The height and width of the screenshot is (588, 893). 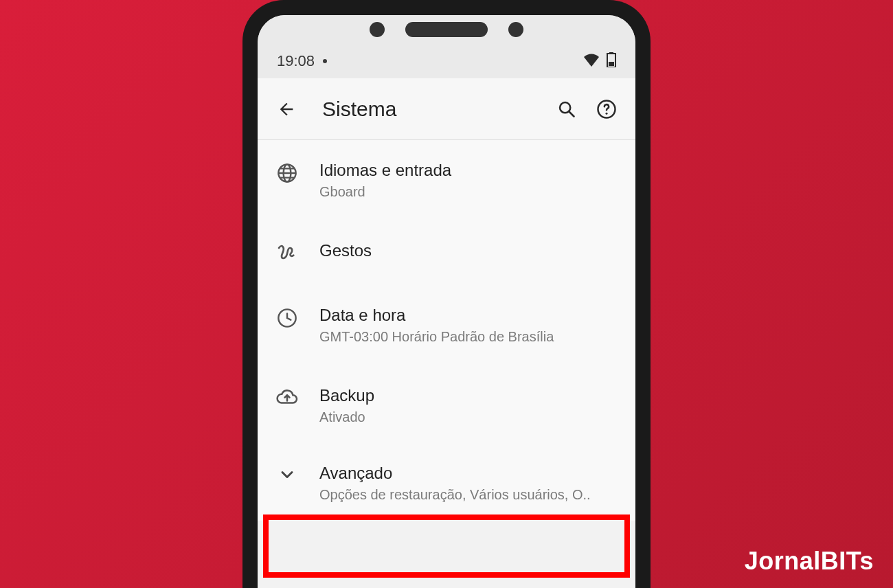 What do you see at coordinates (447, 180) in the screenshot?
I see `settings-item-languages: Idiomas e entrada Gboard` at bounding box center [447, 180].